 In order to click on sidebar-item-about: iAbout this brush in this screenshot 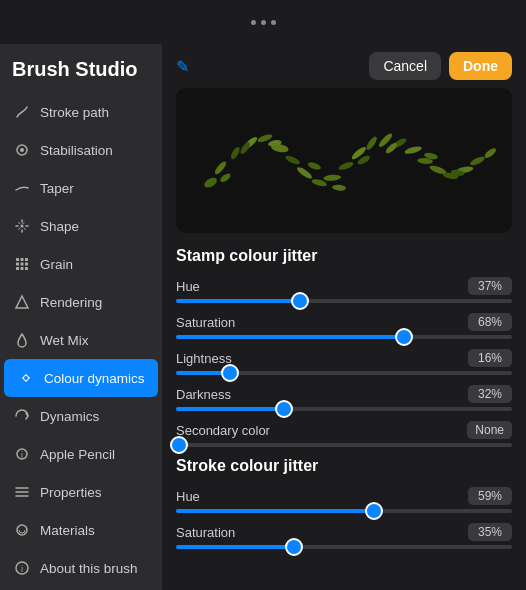, I will do `click(81, 568)`.